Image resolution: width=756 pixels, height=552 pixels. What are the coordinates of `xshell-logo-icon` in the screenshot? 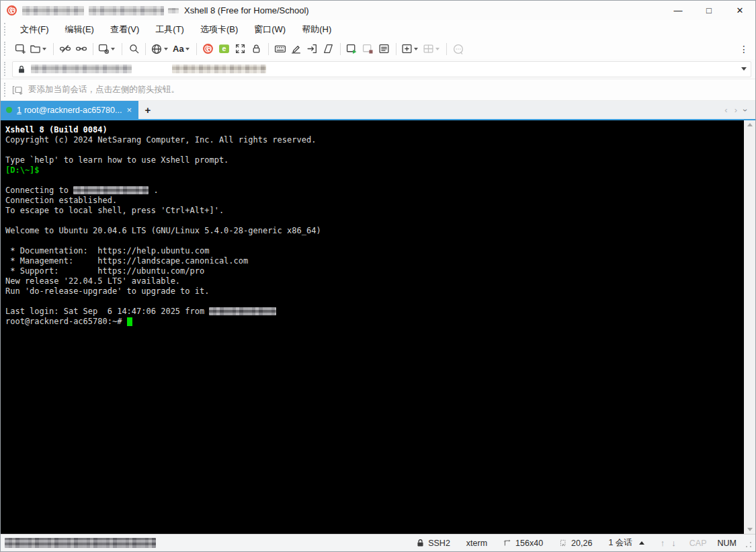 It's located at (12, 11).